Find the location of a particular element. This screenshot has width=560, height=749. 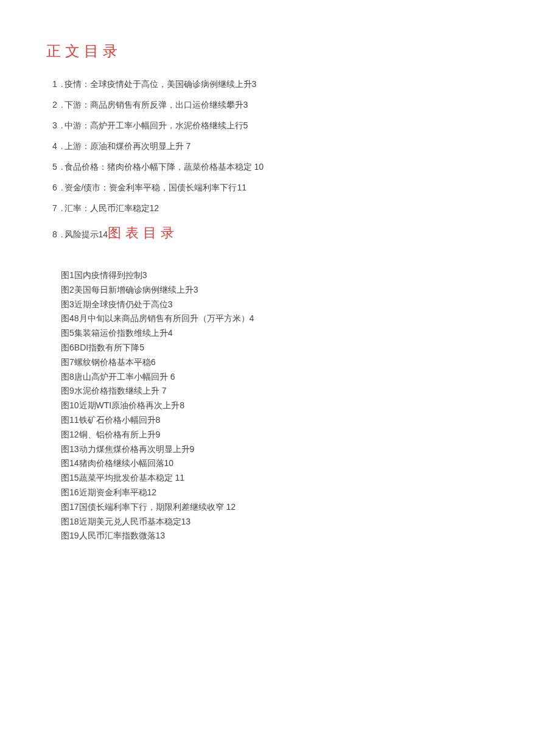

toc-title: 上游：原油和煤价再次明显上升 is located at coordinates (124, 146).